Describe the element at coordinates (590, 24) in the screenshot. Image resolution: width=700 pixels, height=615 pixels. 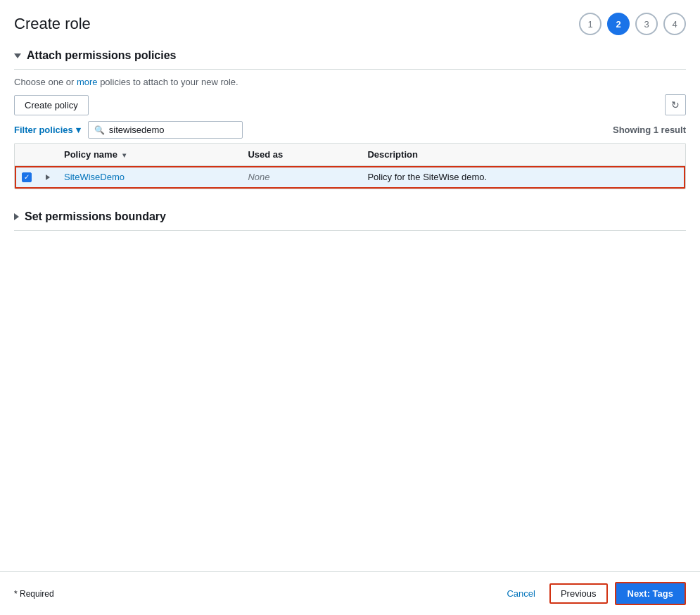
I see `step-1: 1` at that location.